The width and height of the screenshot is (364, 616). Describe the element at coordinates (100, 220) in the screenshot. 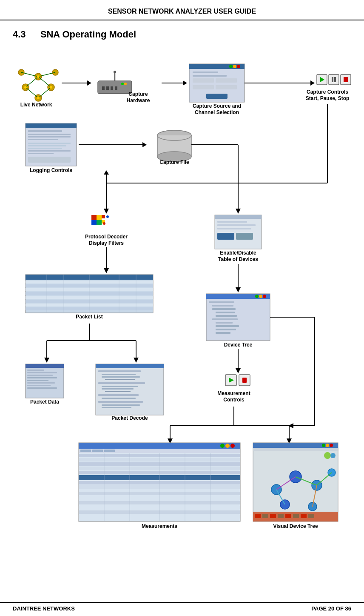

I see `protocol-decoder-icon` at that location.